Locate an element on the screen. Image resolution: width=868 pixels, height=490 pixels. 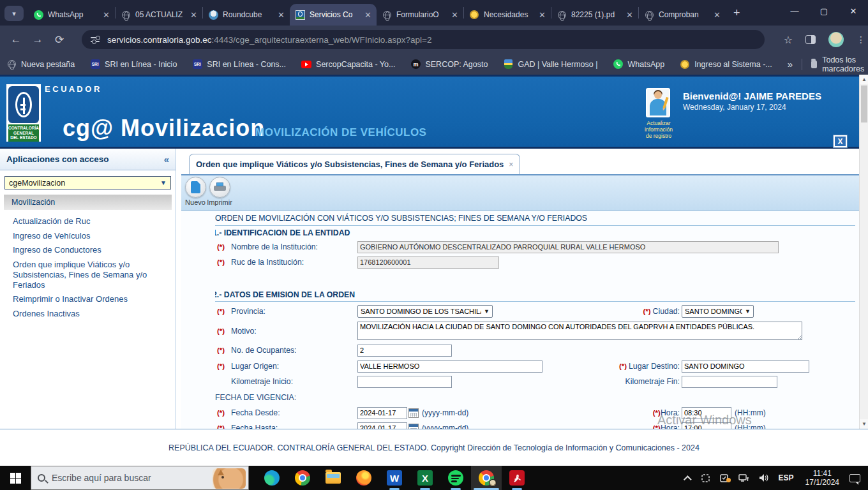
document-tab: Orden que implique Viáticos y/o Subsiste… is located at coordinates (355, 164).